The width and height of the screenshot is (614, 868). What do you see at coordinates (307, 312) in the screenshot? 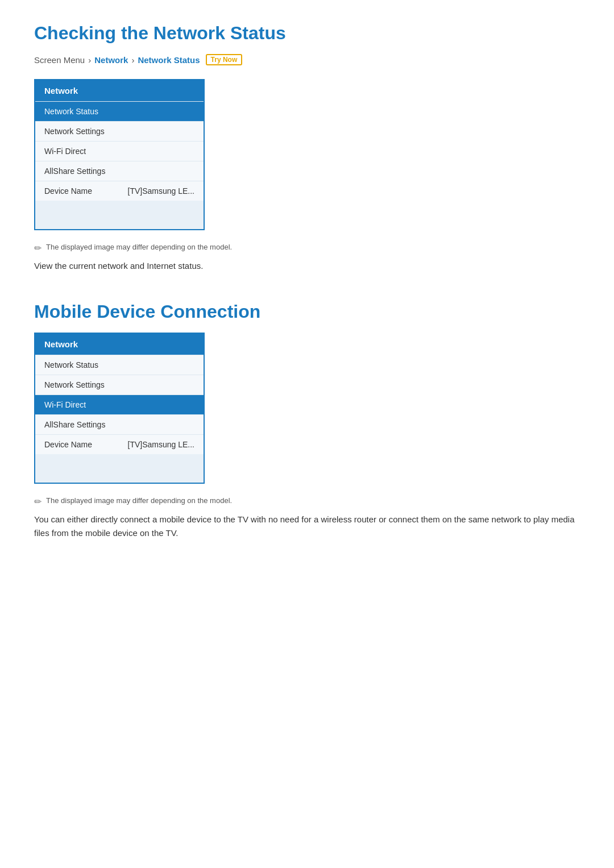
I see `section2-title: Mobile Device Connection` at bounding box center [307, 312].